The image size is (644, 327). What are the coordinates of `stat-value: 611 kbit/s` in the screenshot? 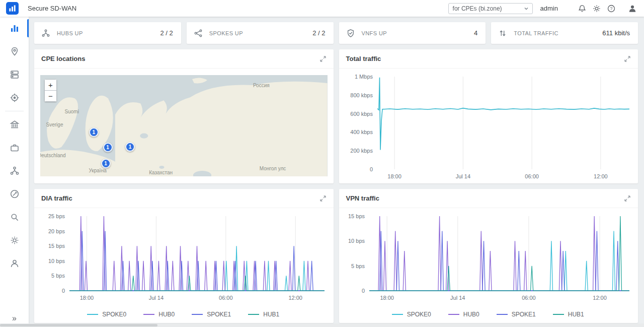 It's located at (616, 33).